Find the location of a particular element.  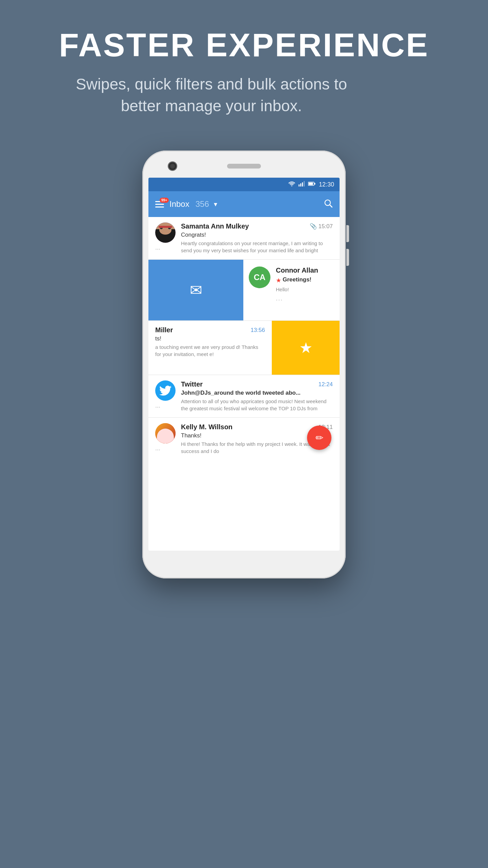

sender-name-samanta: Samanta Ann Mulkey is located at coordinates (215, 226).